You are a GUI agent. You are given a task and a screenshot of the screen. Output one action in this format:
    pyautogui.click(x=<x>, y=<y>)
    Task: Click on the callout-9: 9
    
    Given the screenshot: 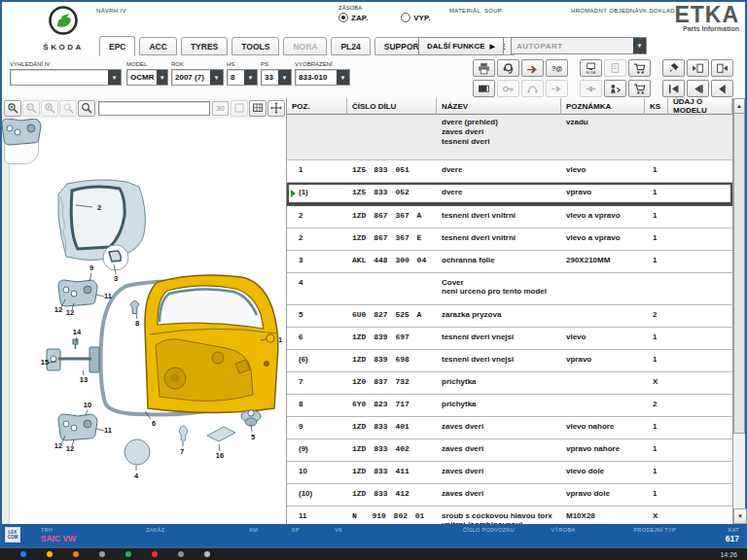 What is the action you would take?
    pyautogui.click(x=91, y=268)
    